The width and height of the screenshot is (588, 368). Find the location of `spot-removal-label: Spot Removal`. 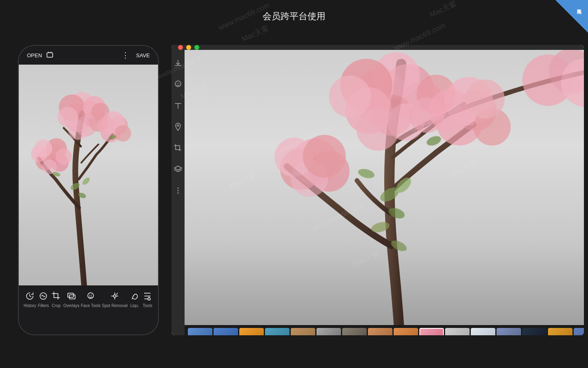

spot-removal-label: Spot Removal is located at coordinates (115, 306).